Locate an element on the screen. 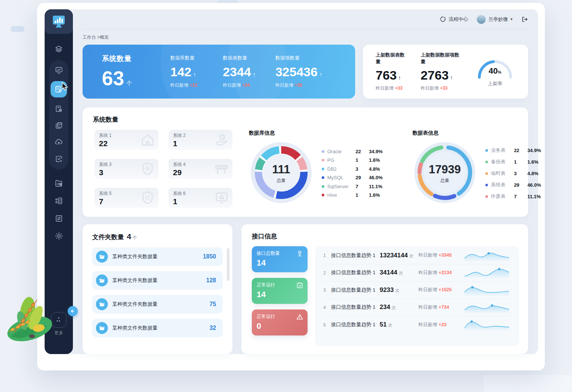 The height and width of the screenshot is (392, 572). table-row: 3 接口信息数量趋势 1 9233次 昨日新增+1525 is located at coordinates (417, 290).